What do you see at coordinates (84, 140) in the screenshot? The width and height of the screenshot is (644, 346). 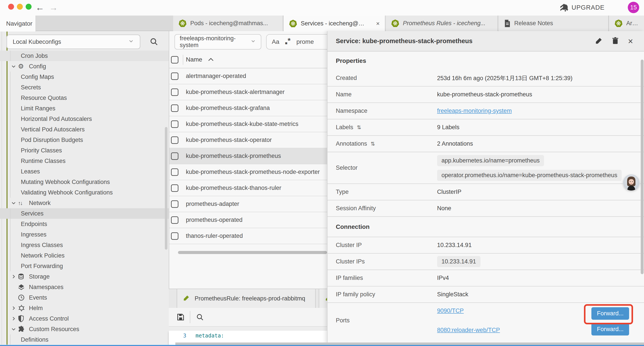 I see `sidebar-item-pod-disruption-budgets: Pod Disruption Budgets` at bounding box center [84, 140].